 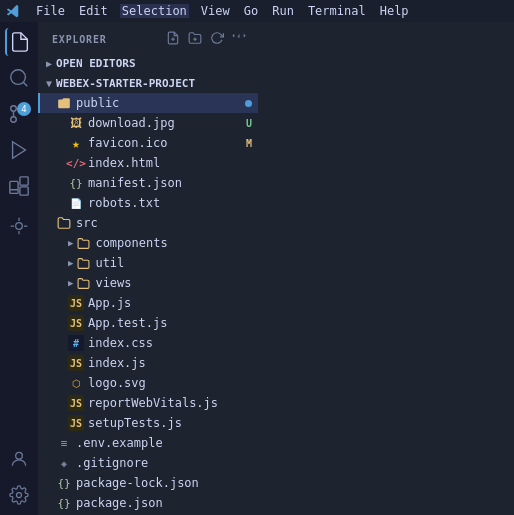 I want to click on file-package-json: {} package.json, so click(x=148, y=503).